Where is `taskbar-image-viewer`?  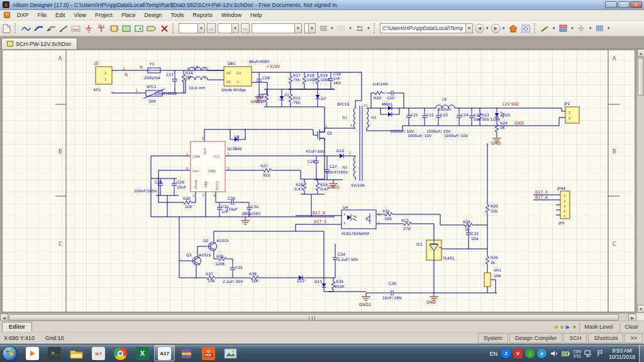
taskbar-image-viewer is located at coordinates (230, 353).